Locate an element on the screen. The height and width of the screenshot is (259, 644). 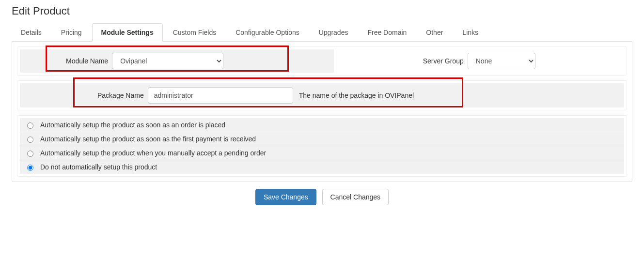
save-button: Save Changes is located at coordinates (286, 197).